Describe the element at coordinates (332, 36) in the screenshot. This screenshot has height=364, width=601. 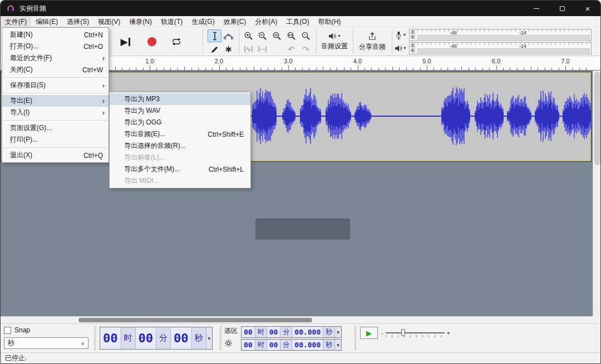
I see `speaker-icon` at that location.